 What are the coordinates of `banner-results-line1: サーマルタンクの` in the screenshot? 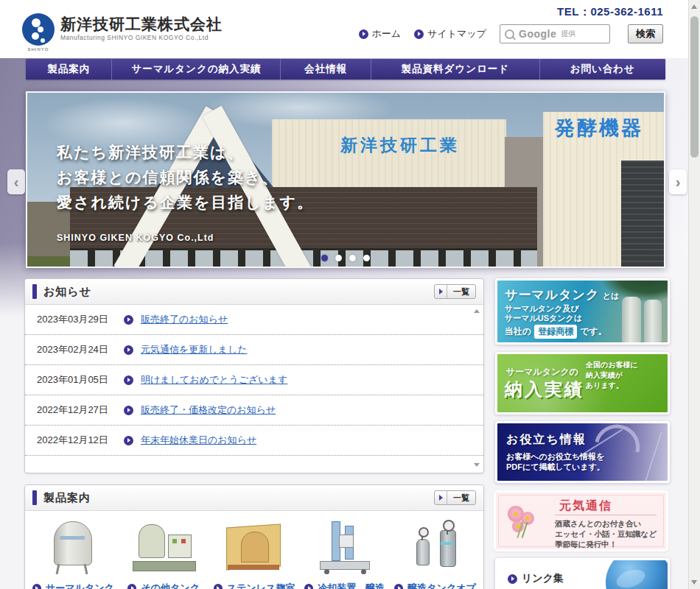 It's located at (542, 373).